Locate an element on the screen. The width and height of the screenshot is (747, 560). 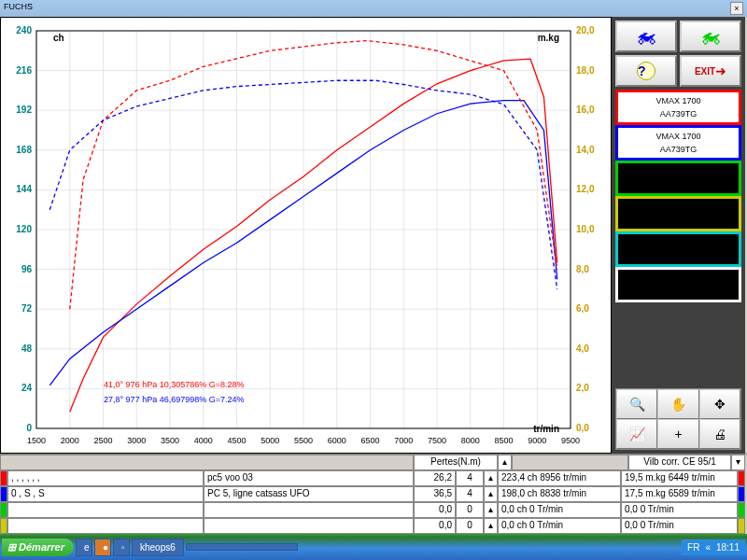
svg-text: 9000 is located at coordinates (537, 441).